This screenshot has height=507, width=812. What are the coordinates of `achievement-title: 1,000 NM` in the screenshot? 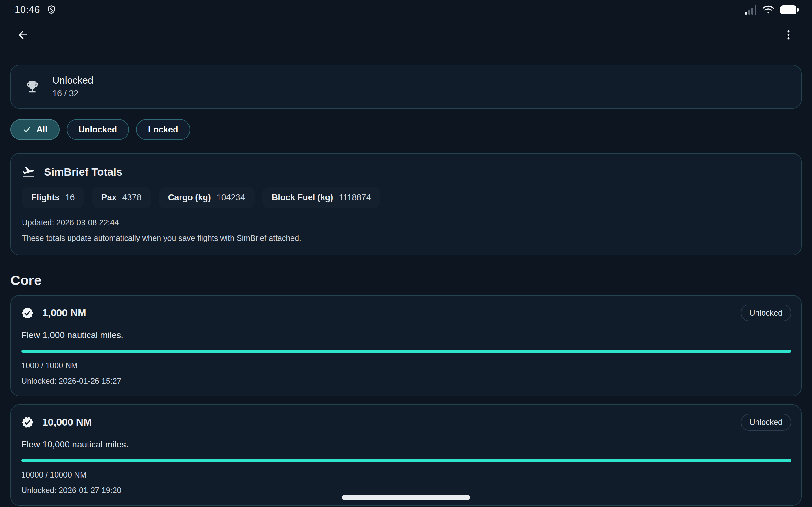 It's located at (64, 313).